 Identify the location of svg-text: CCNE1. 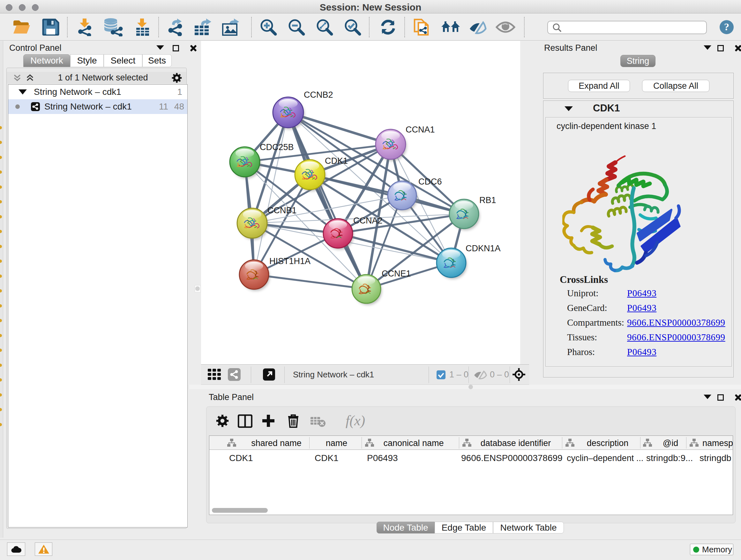
(396, 273).